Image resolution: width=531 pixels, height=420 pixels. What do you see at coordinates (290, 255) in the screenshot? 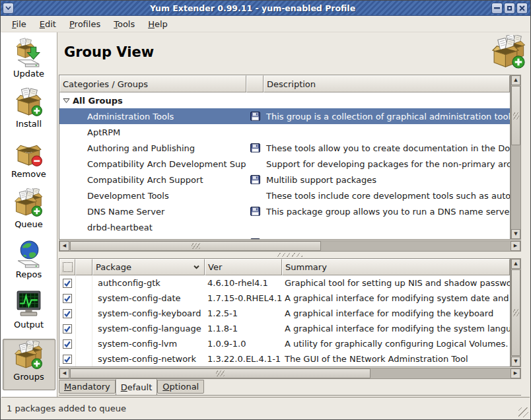
I see `pane-splitter` at bounding box center [290, 255].